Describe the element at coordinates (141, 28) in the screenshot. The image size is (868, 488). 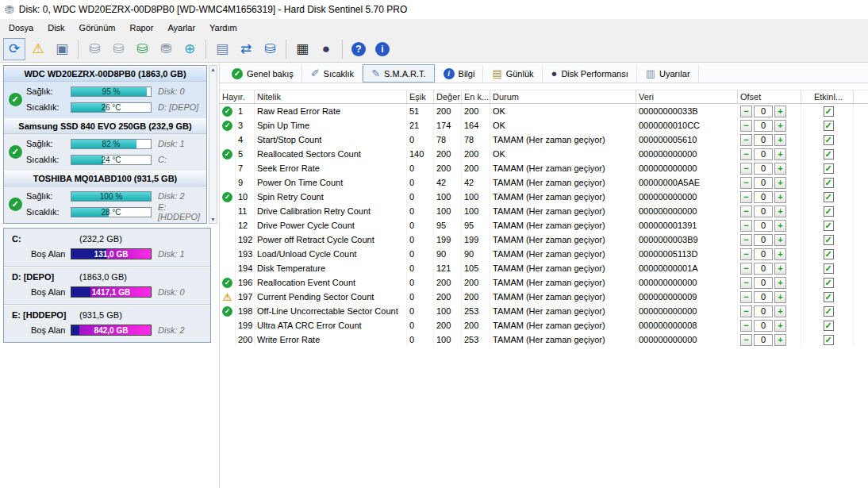
I see `menu-item-3: Rapor` at that location.